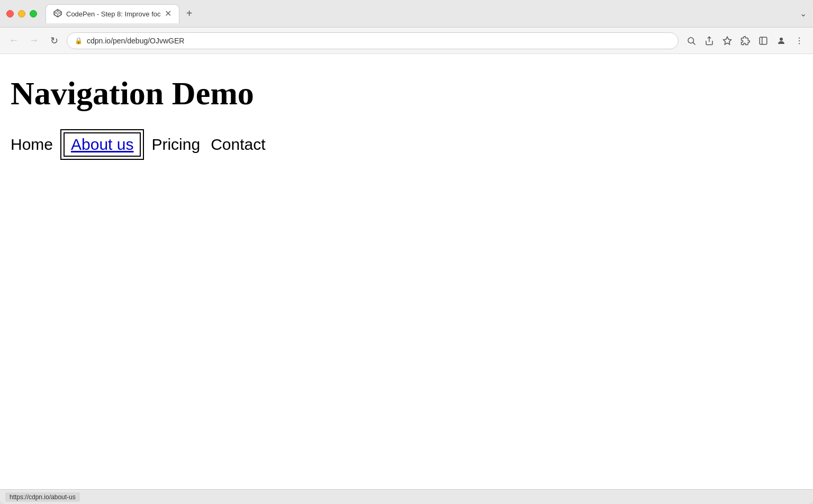  What do you see at coordinates (727, 41) in the screenshot?
I see `bookmark-icon` at bounding box center [727, 41].